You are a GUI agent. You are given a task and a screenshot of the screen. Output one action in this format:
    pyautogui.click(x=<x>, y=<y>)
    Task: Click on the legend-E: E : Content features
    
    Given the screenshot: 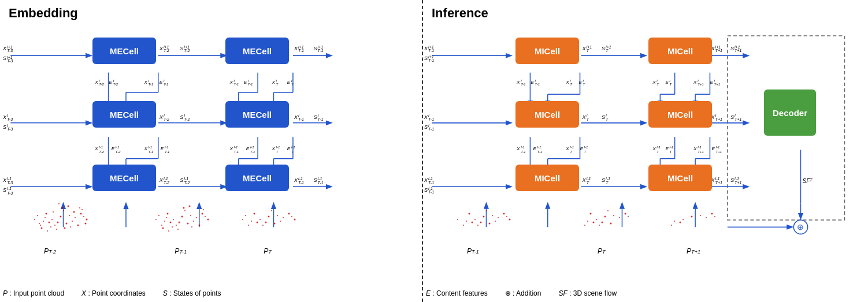 What is the action you would take?
    pyautogui.click(x=457, y=293)
    